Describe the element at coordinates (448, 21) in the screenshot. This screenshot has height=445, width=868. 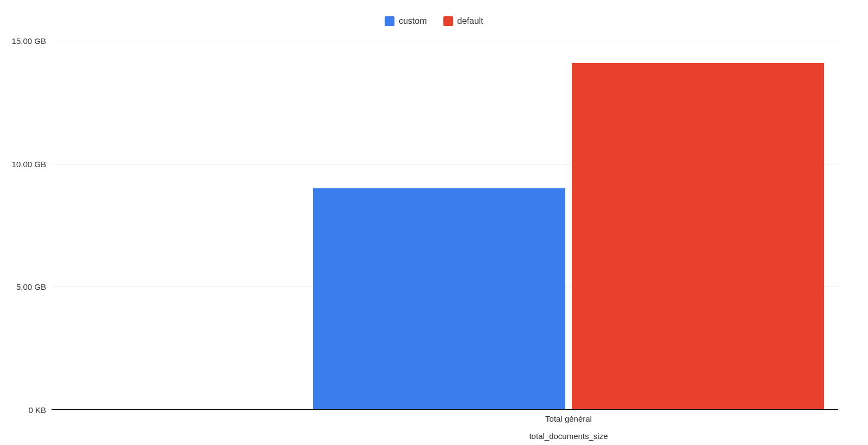
I see `legend-swatch-default` at that location.